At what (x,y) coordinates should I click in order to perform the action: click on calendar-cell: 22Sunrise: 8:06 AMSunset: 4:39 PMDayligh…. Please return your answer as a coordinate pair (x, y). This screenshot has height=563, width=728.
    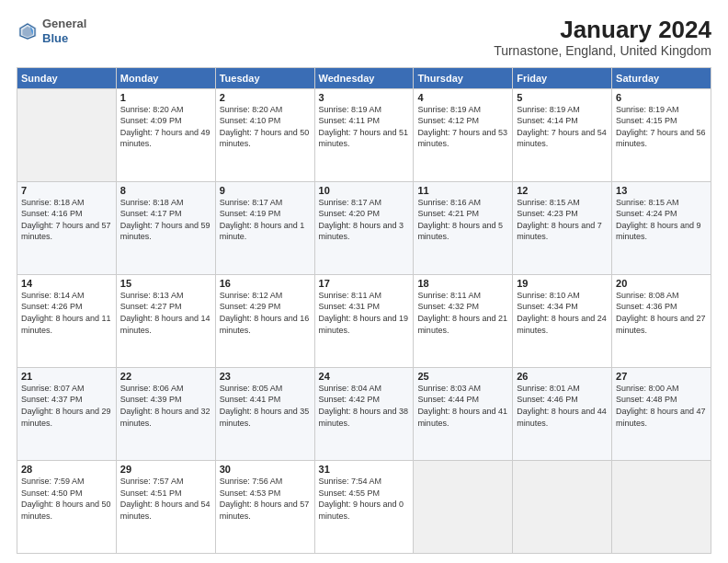
    Looking at the image, I should click on (165, 414).